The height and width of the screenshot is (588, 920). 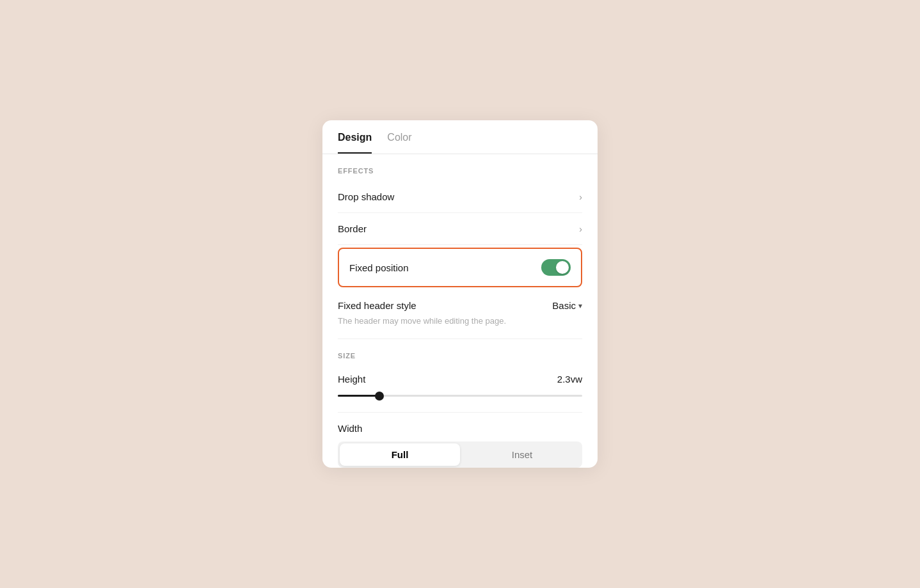 I want to click on slider-thumb, so click(x=379, y=396).